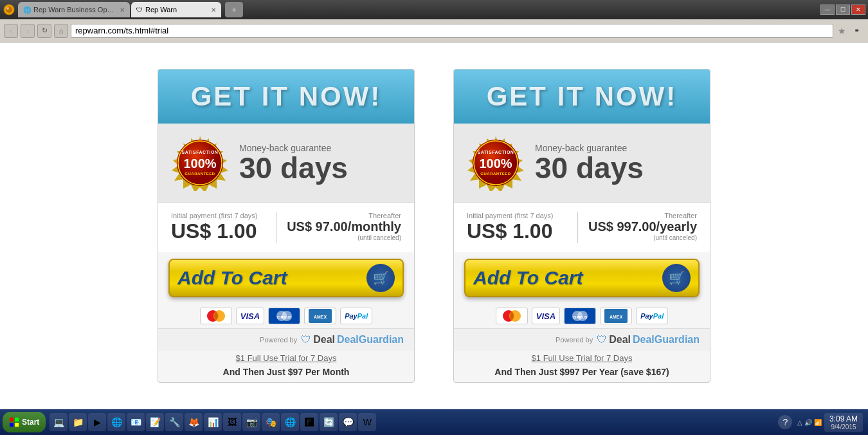 This screenshot has width=868, height=435. Describe the element at coordinates (580, 316) in the screenshot. I see `cirrus-icon-yearly: CIRRUS` at that location.